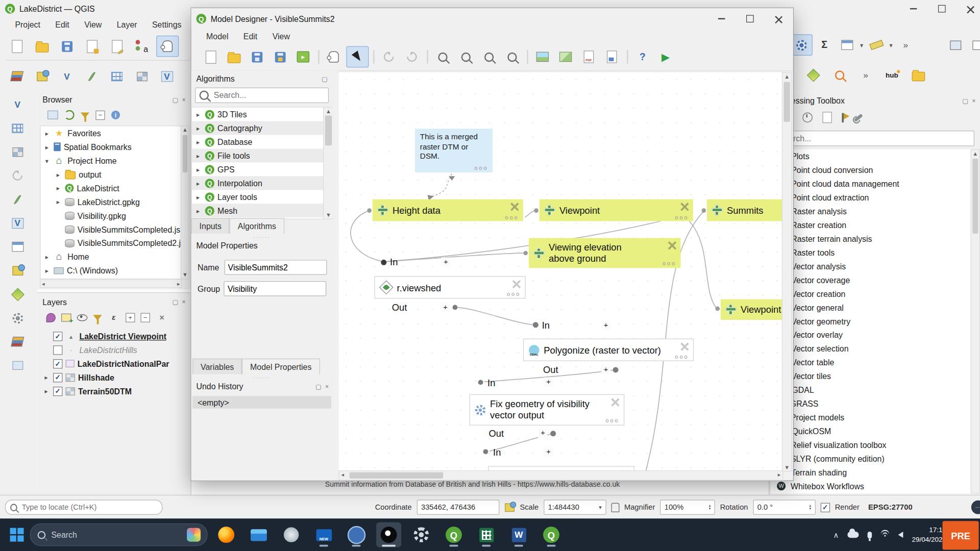 This screenshot has height=551, width=980. I want to click on redo, so click(412, 57).